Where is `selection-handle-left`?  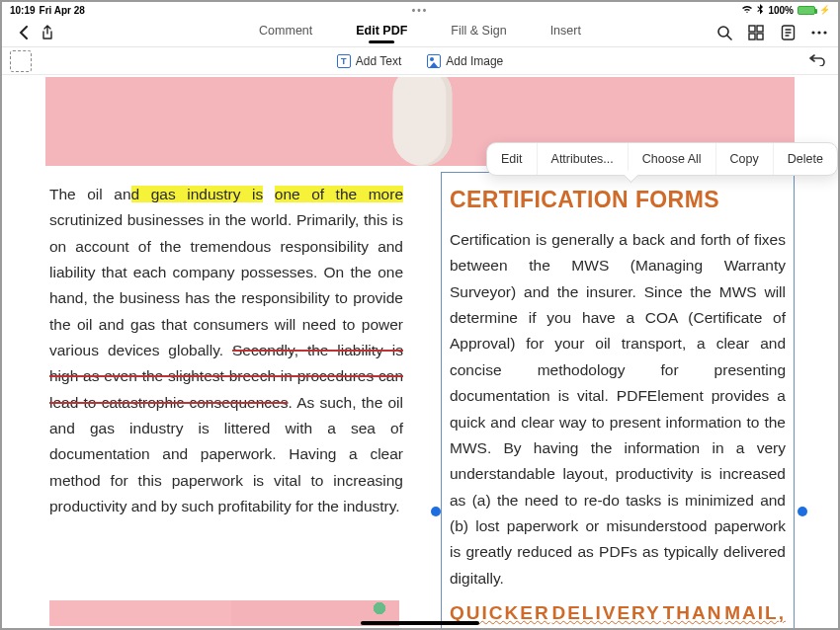
selection-handle-left is located at coordinates (436, 512).